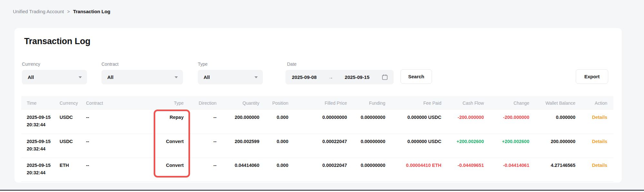  Describe the element at coordinates (38, 12) in the screenshot. I see `breadcrumb-parent: Unified Trading Account` at that location.